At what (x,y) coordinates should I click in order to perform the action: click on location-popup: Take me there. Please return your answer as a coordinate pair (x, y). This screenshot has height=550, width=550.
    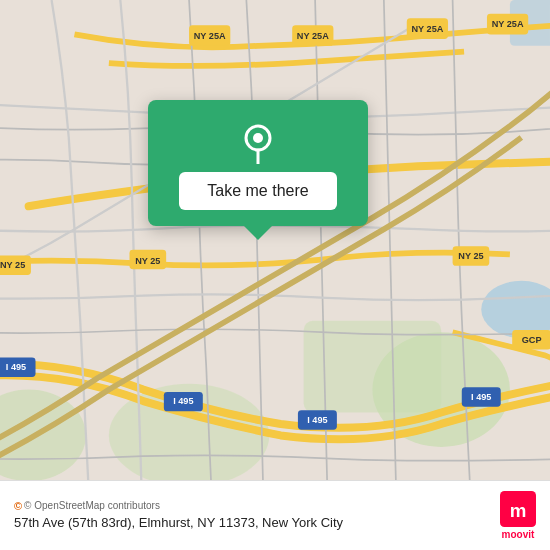
    Looking at the image, I should click on (258, 163).